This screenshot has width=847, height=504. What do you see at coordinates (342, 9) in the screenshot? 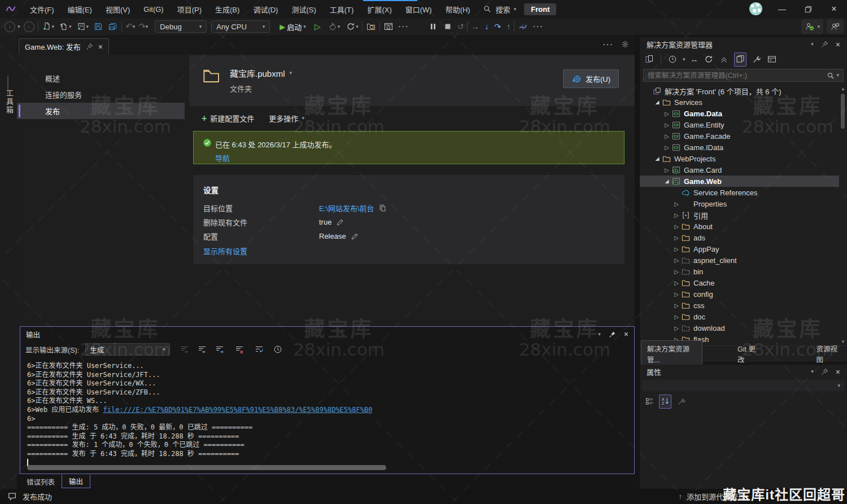
I see `menu-item-8: 工具(T)` at bounding box center [342, 9].